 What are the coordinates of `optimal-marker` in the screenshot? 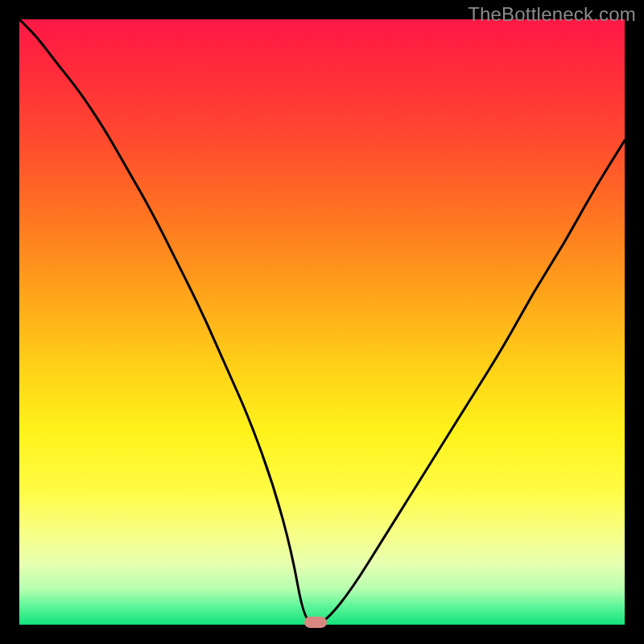 It's located at (316, 622).